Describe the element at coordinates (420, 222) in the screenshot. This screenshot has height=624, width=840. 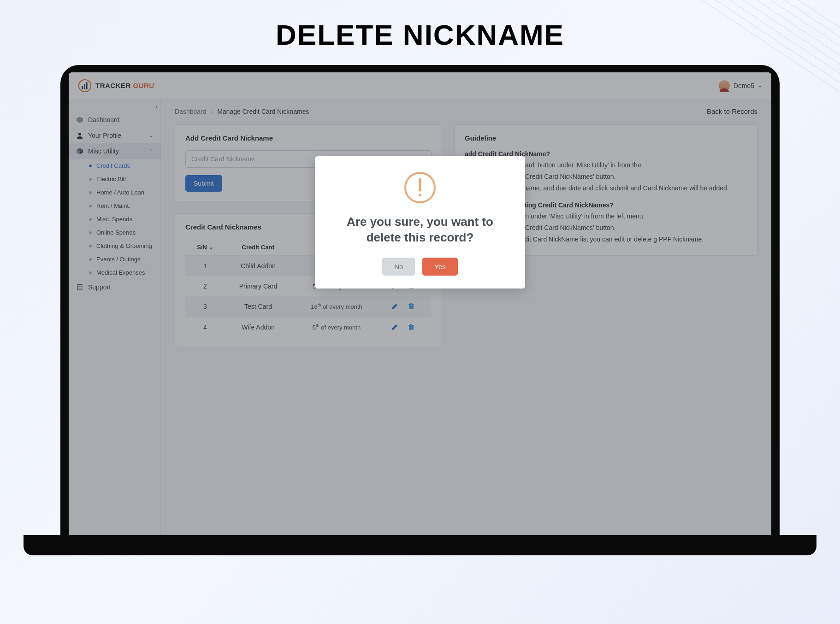
I see `confirm-delete-modal: Are you sure, you want to delete this re…` at that location.